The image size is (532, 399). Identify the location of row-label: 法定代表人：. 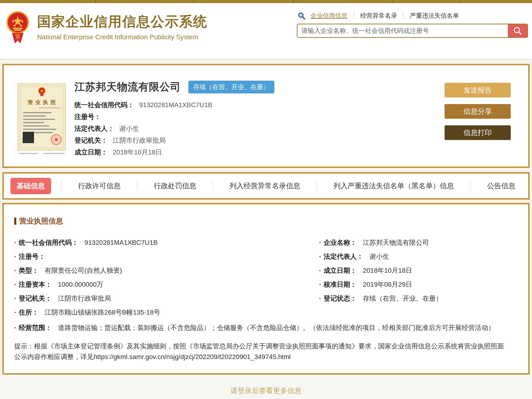
(343, 257).